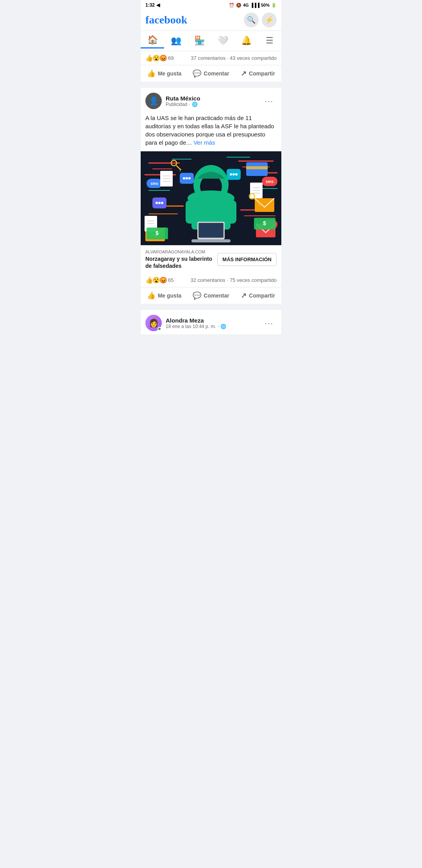  What do you see at coordinates (211, 66) in the screenshot?
I see `previous-post-snippet: 👍 😮 😡 69 37 comentarios · 43 veces compa…` at bounding box center [211, 66].